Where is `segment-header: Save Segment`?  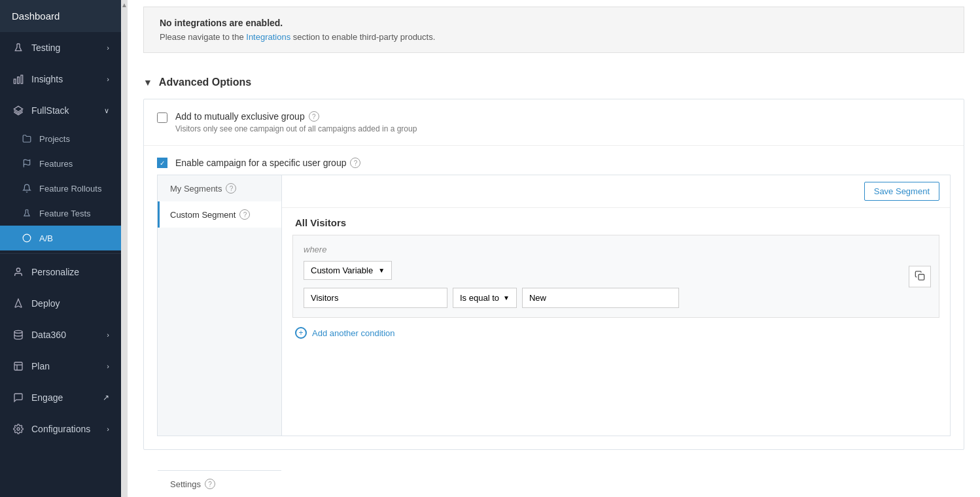
segment-header: Save Segment is located at coordinates (616, 192).